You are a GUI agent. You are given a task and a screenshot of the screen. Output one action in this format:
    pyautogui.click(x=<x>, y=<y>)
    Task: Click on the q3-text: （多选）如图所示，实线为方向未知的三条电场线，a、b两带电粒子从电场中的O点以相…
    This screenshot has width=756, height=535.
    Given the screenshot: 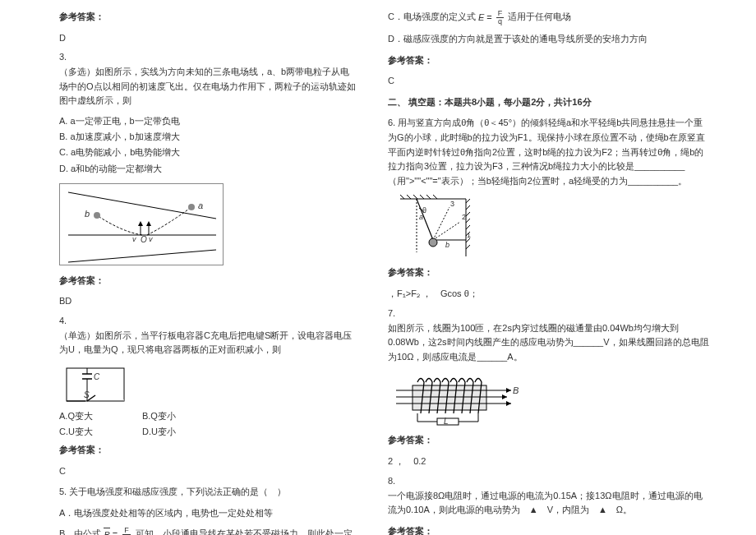 What is the action you would take?
    pyautogui.click(x=209, y=87)
    